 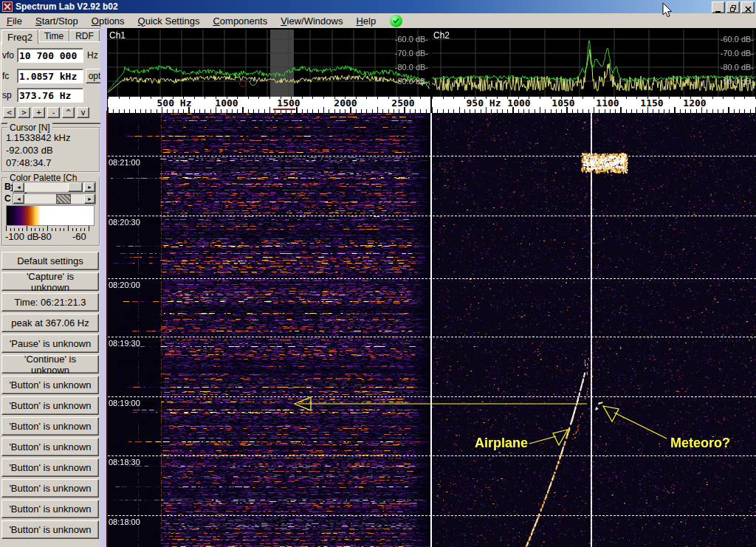 I want to click on macro-button-8: 'Button' is unknown, so click(x=50, y=427).